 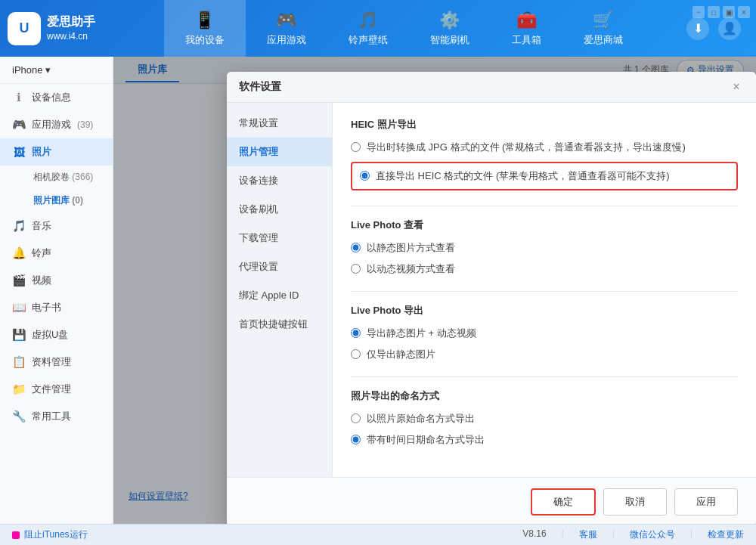 What do you see at coordinates (57, 290) in the screenshot?
I see `sidebar: iPhone ▾ ℹ 设备信息 🎮 应用游戏 (39) 🖼 照片 相机胶卷 (3…` at bounding box center [57, 290].